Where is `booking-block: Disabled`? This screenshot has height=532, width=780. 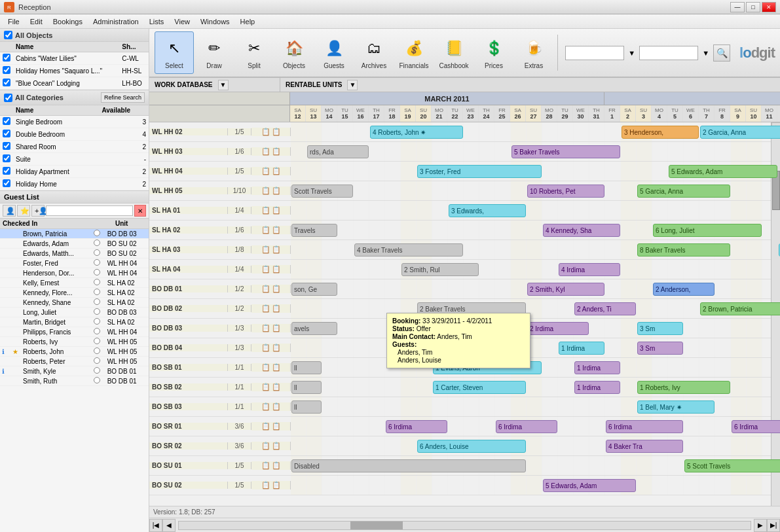 booking-block: Disabled is located at coordinates (409, 466).